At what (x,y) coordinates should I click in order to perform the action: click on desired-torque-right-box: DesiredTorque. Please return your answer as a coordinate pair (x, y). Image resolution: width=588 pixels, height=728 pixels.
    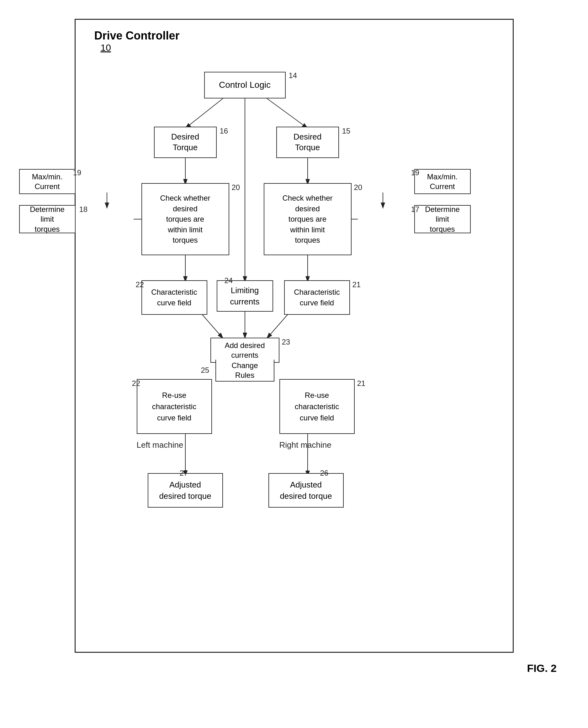
    Looking at the image, I should click on (308, 142).